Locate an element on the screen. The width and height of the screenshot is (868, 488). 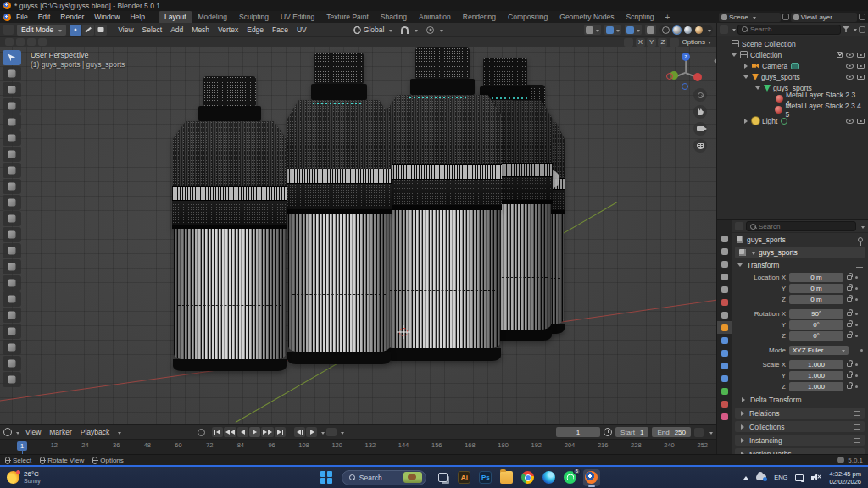
rendered-shading-button is located at coordinates (698, 30).